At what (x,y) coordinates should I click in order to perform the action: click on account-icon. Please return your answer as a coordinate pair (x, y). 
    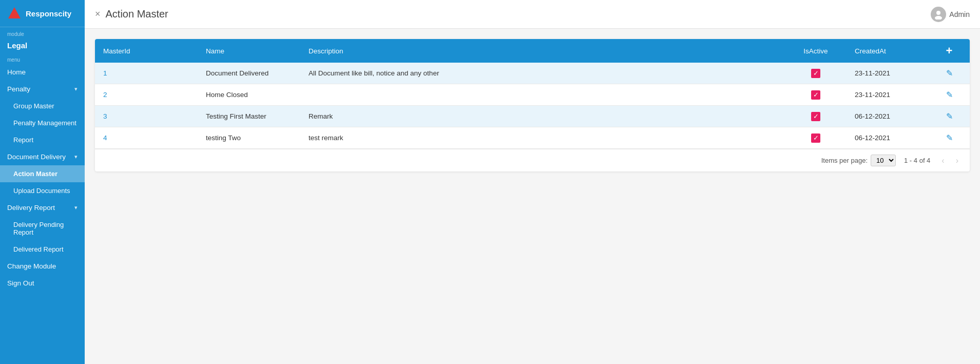
    Looking at the image, I should click on (938, 14).